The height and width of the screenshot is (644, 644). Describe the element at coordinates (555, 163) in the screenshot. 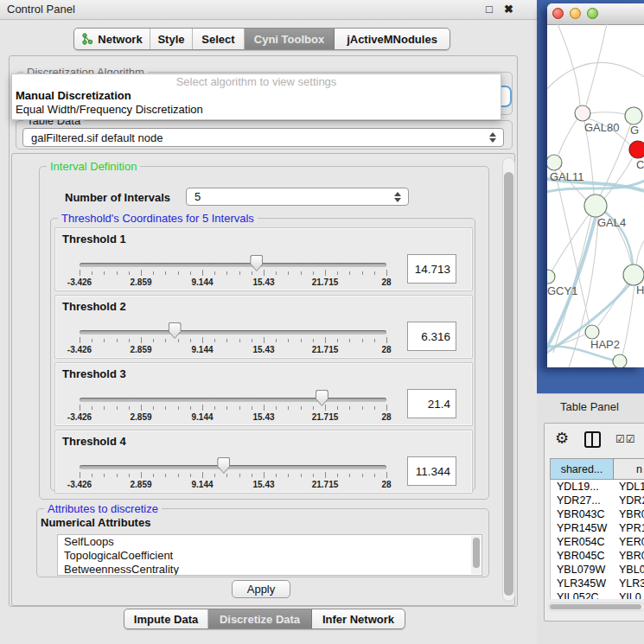

I see `network-node-gal11` at that location.